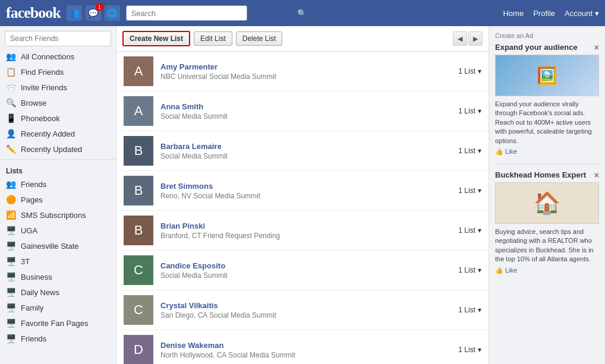 This screenshot has height=364, width=605. I want to click on sidebar-label-all-connections: All Connections, so click(48, 57).